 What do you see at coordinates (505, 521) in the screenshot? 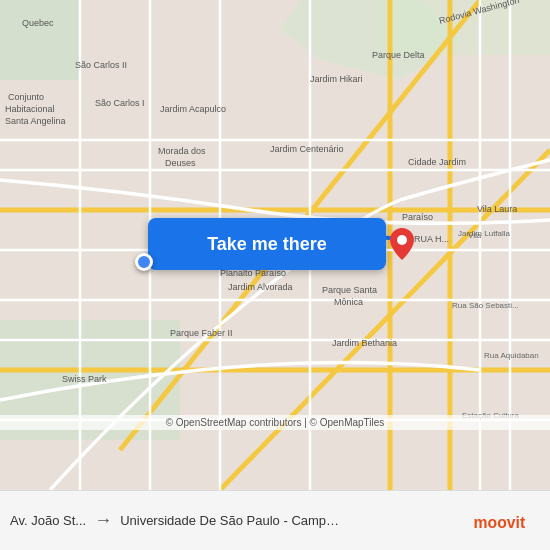
I see `moovit-logo: moovit` at bounding box center [505, 521].